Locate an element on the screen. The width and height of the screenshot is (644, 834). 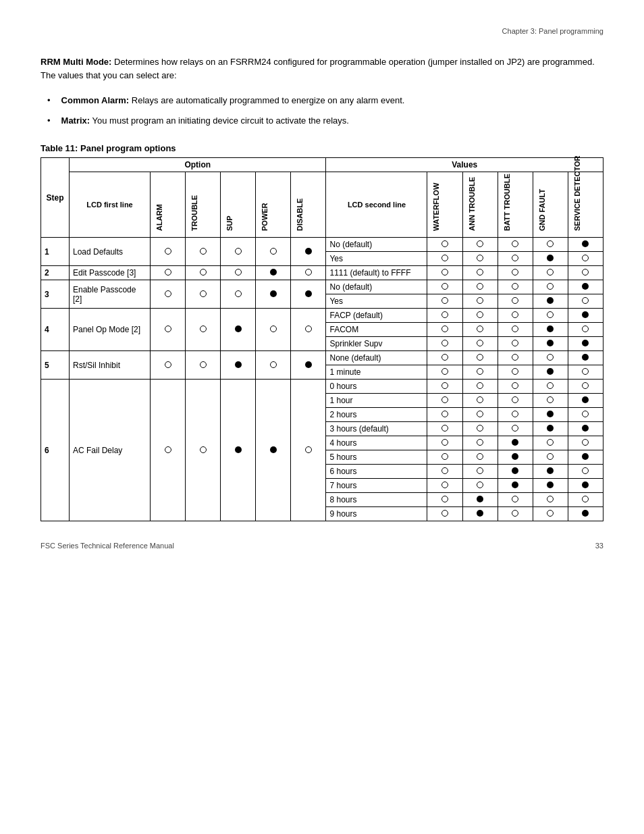
lcd-second-cell: 9 hours is located at coordinates (377, 515).